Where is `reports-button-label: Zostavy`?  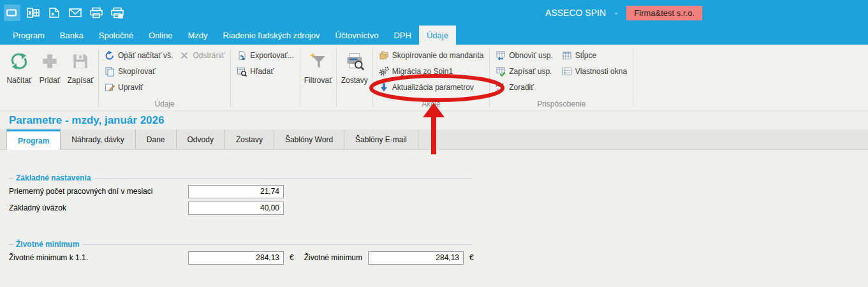 reports-button-label: Zostavy is located at coordinates (355, 80).